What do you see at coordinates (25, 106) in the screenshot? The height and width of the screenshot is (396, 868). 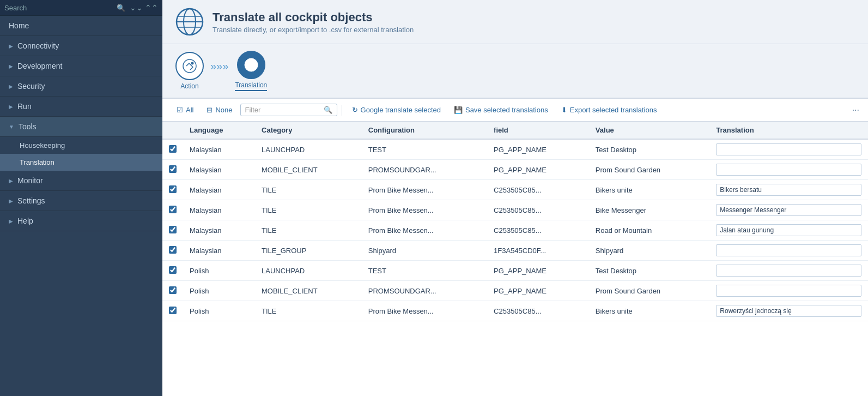 I see `sidebar-item-label: Run` at bounding box center [25, 106].